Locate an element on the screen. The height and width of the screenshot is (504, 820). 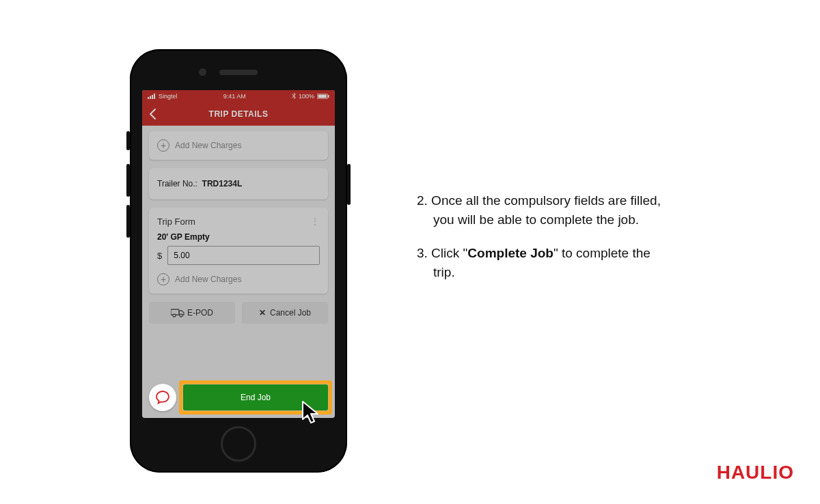
signal-icon is located at coordinates (152, 96).